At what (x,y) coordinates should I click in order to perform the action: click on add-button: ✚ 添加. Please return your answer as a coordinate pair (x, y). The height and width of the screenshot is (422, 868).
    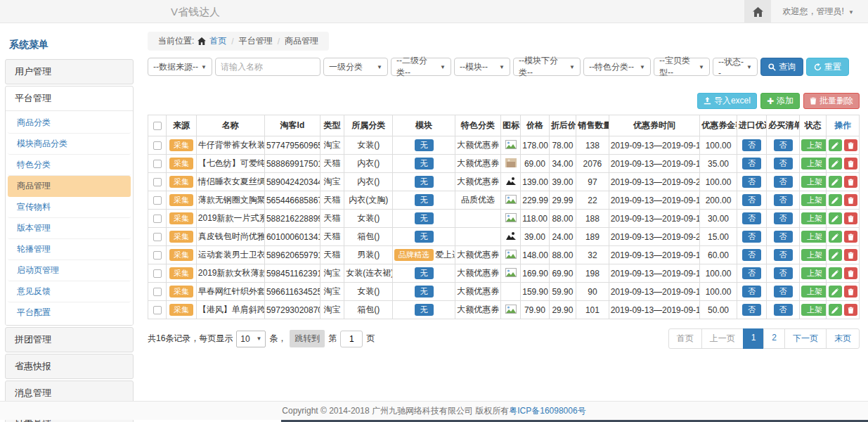
    Looking at the image, I should click on (780, 101).